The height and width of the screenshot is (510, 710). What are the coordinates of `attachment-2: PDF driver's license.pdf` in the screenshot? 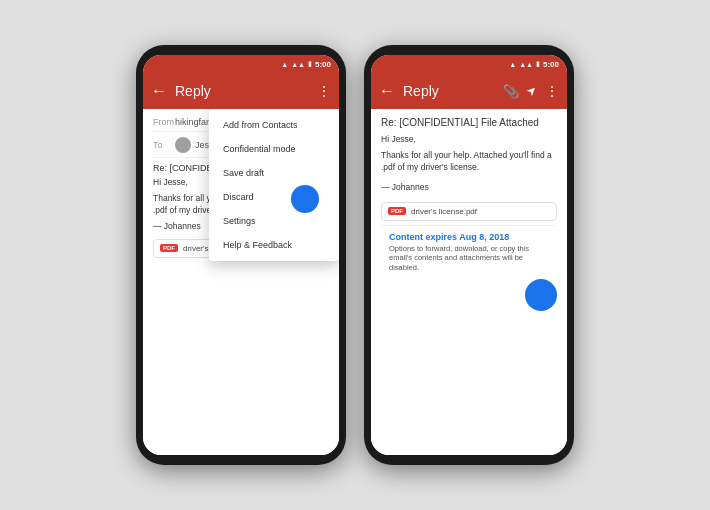 It's located at (469, 212).